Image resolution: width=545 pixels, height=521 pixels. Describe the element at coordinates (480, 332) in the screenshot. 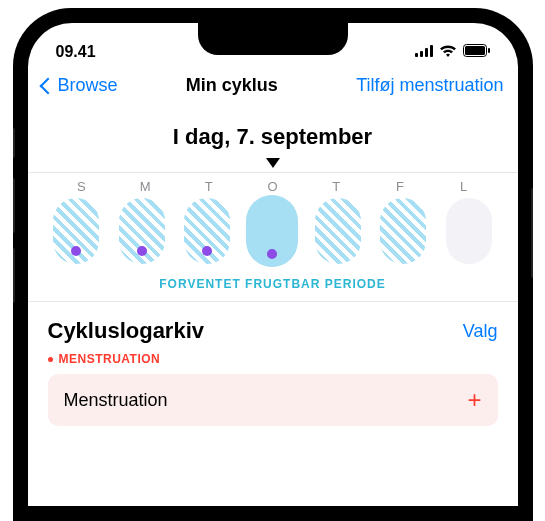

I see `options-button: Valg` at that location.